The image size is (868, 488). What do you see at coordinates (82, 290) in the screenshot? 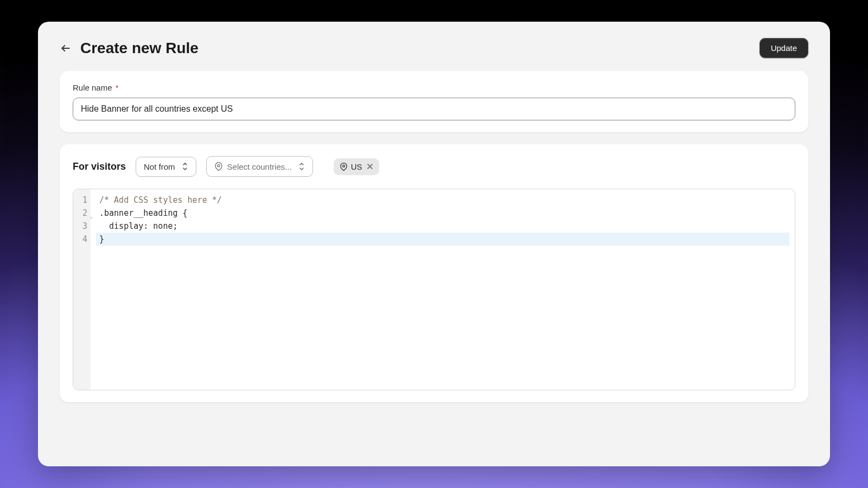
I see `editor-gutter: 1 2⌄ 3 4` at bounding box center [82, 290].